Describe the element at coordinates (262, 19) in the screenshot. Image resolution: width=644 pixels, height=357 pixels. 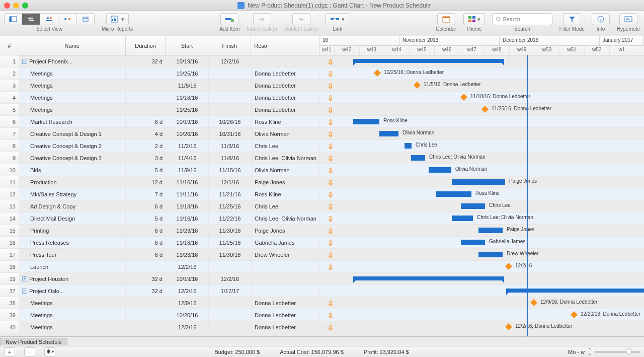
I see `indent-task-button` at that location.